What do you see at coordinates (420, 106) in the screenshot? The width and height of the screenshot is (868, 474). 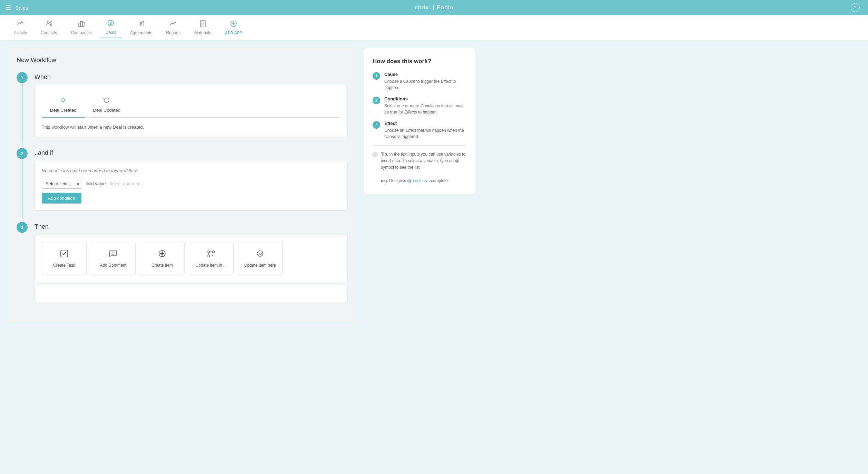 I see `help-item-conditions: 2 Conditions Select one or more Conditio…` at bounding box center [420, 106].